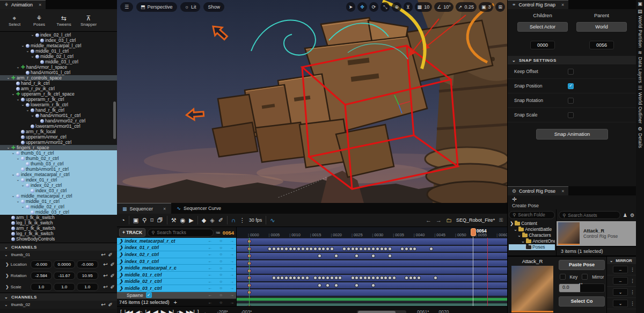 The image size is (644, 313). I want to click on settings-gear-icon: ⚙, so click(632, 215).